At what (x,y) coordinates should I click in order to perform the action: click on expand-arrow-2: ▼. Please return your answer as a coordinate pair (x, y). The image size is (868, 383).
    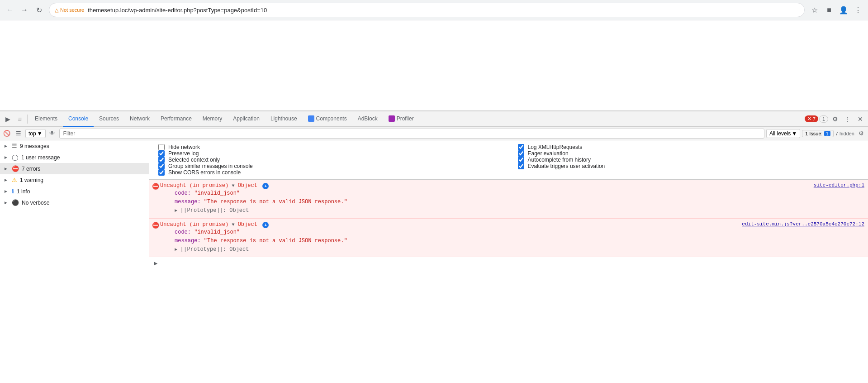
    Looking at the image, I should click on (233, 225).